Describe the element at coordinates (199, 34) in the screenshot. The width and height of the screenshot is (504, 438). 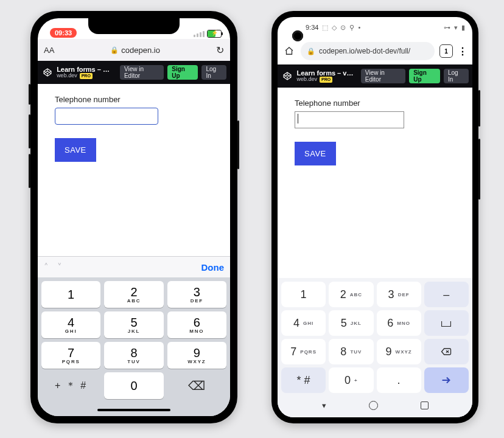
I see `cellular-signal-icon` at that location.